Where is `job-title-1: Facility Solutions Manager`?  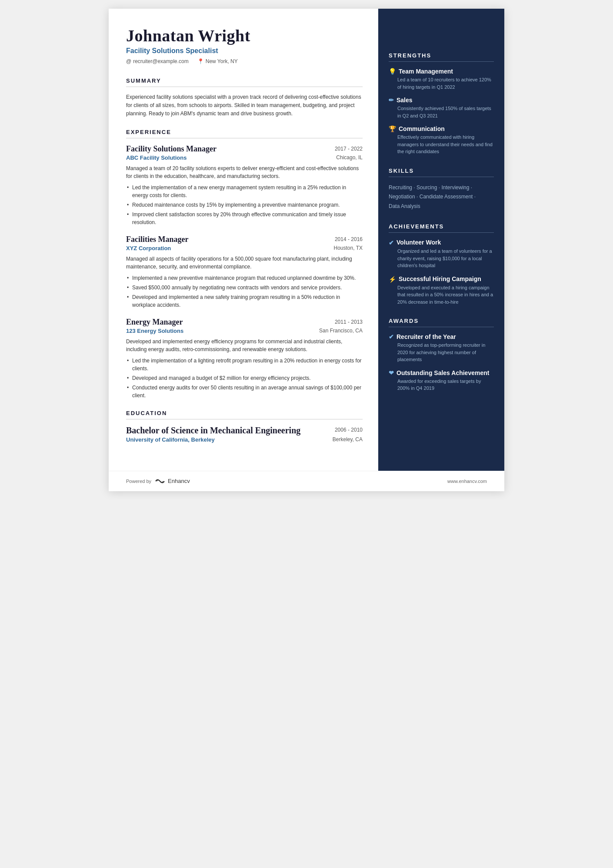
job-title-1: Facility Solutions Manager is located at coordinates (171, 149).